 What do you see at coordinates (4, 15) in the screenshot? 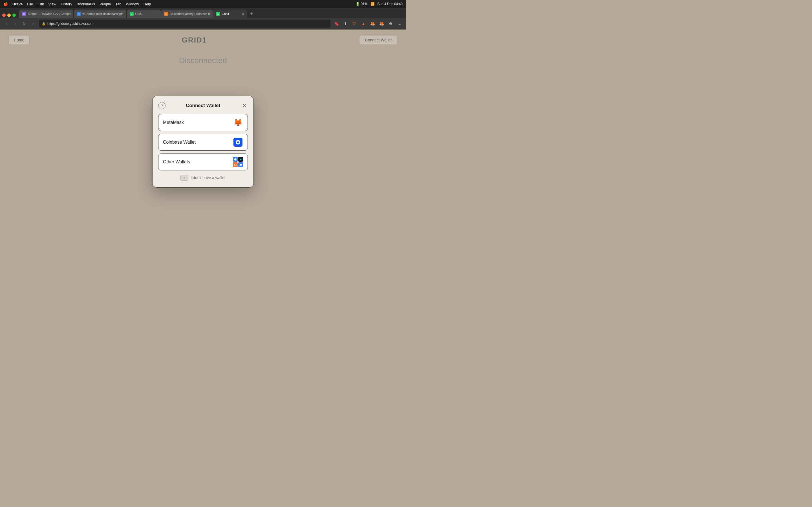
I see `close-window-button` at bounding box center [4, 15].